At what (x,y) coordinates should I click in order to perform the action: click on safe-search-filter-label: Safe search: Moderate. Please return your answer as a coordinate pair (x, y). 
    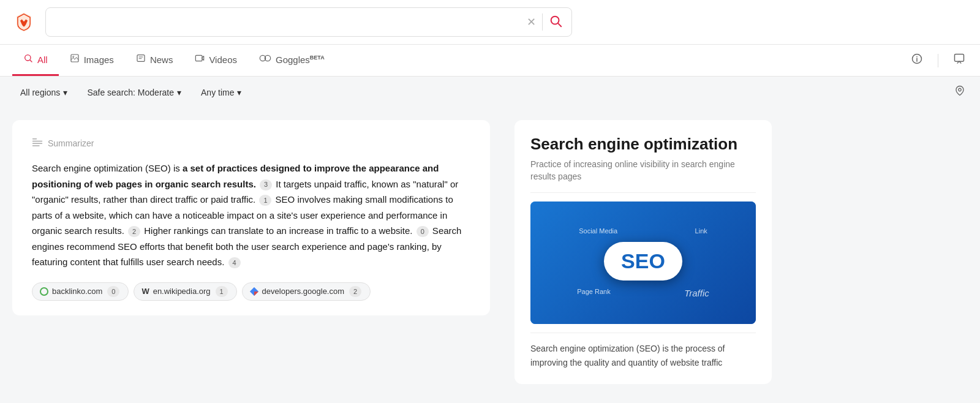
    Looking at the image, I should click on (130, 92).